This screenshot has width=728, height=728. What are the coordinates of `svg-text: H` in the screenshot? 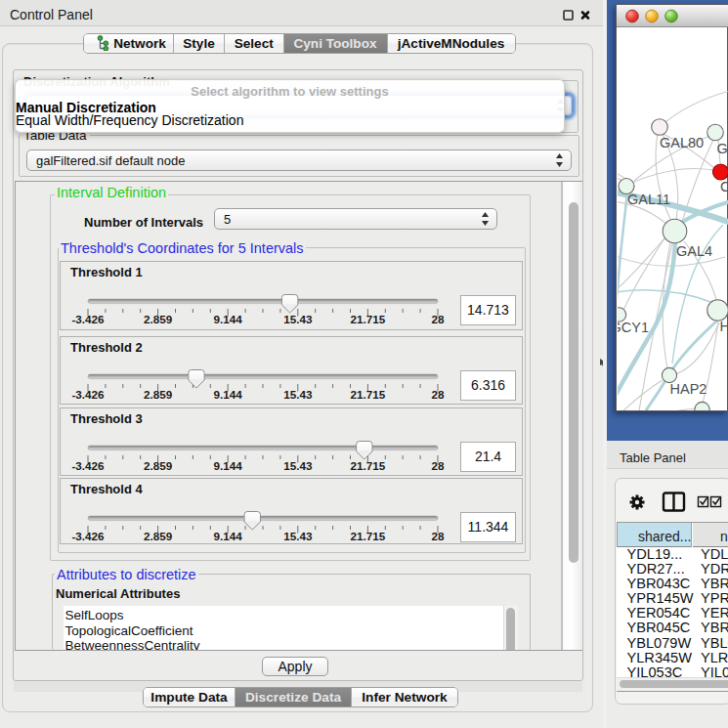 It's located at (724, 326).